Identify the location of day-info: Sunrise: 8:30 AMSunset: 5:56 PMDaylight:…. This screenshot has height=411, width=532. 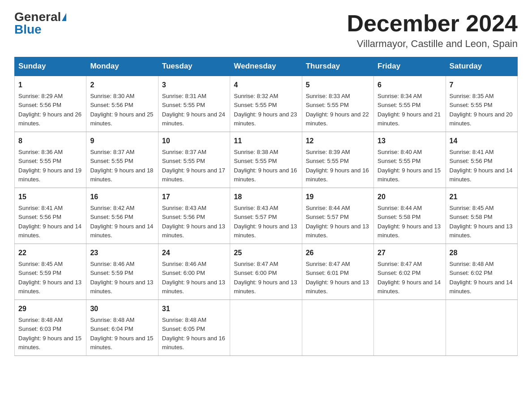
(122, 110).